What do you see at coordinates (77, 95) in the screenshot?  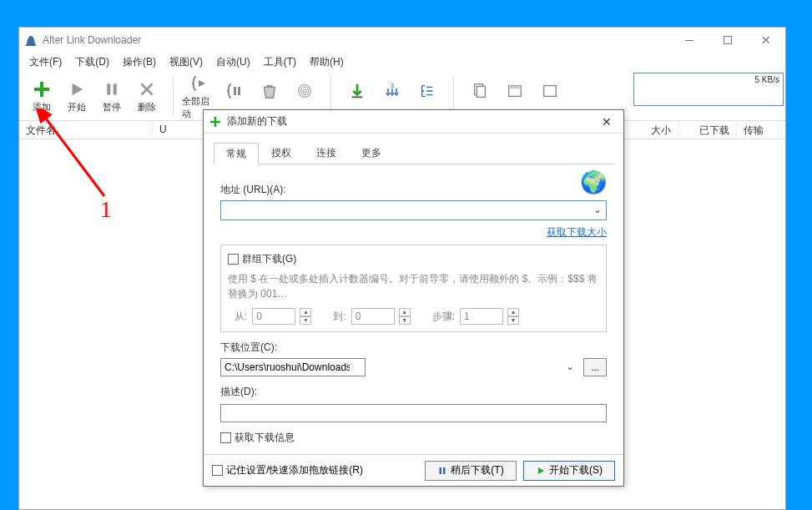 I see `start-button: 开始` at bounding box center [77, 95].